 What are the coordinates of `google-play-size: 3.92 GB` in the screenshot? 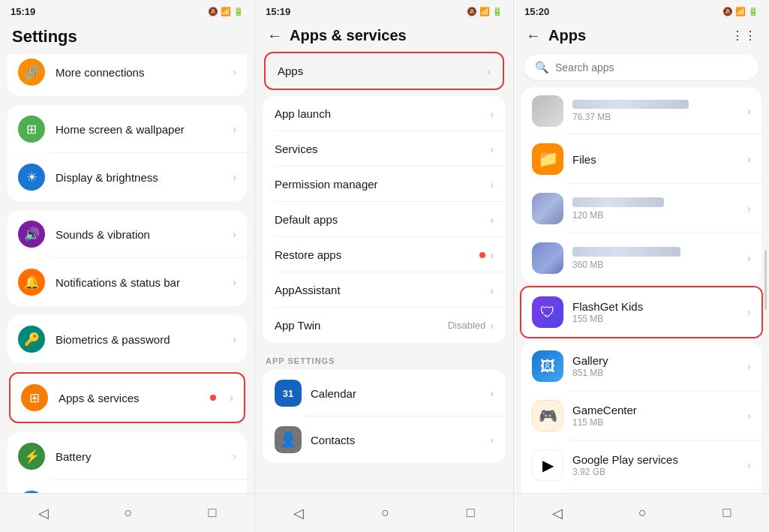 It's located at (656, 472).